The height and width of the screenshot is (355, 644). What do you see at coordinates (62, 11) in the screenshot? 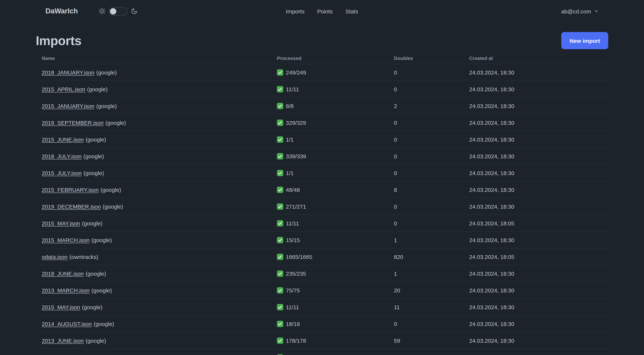
I see `app-logo: DaWarIch` at bounding box center [62, 11].